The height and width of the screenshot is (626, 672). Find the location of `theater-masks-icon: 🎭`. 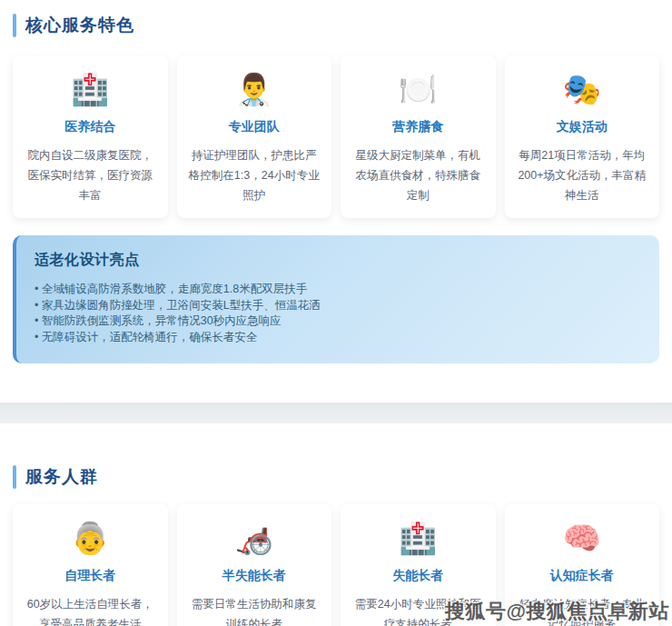

theater-masks-icon: 🎭 is located at coordinates (583, 89).